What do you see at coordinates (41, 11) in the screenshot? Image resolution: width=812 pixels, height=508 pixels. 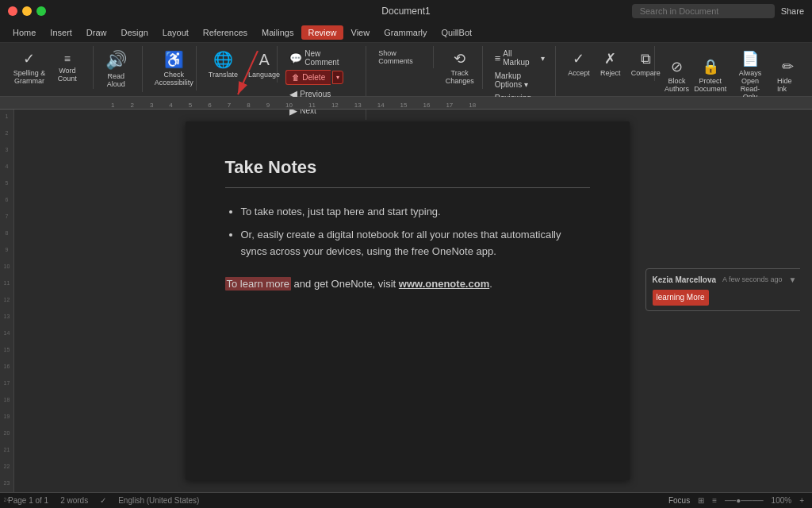 I see `maximize-button` at bounding box center [41, 11].